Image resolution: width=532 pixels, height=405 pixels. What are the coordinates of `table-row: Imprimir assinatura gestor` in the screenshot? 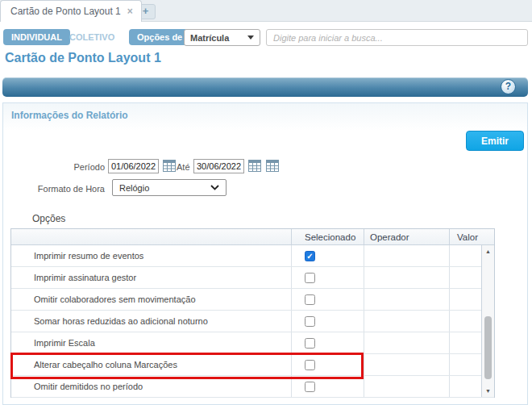 It's located at (253, 278).